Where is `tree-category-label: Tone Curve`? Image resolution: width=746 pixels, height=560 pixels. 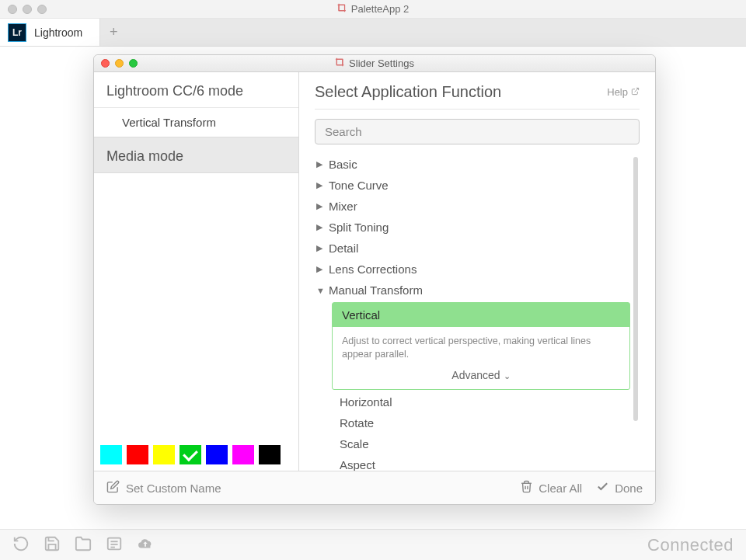
tree-category-label: Tone Curve is located at coordinates (359, 185).